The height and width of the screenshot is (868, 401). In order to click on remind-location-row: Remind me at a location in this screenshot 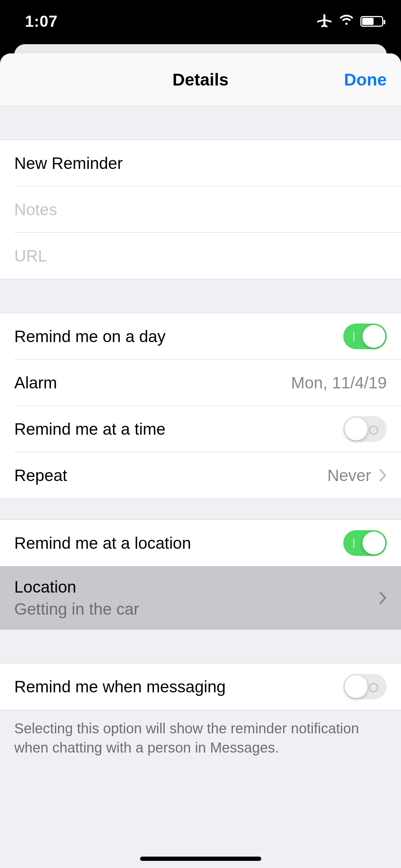, I will do `click(200, 543)`.